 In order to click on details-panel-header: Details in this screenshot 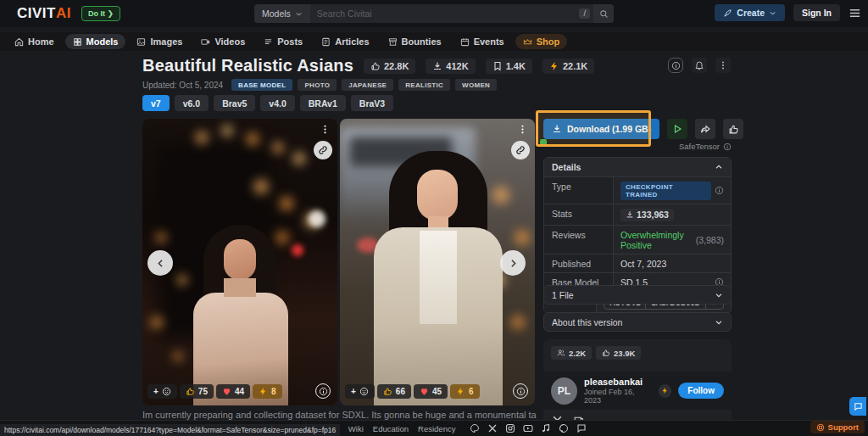, I will do `click(637, 167)`.